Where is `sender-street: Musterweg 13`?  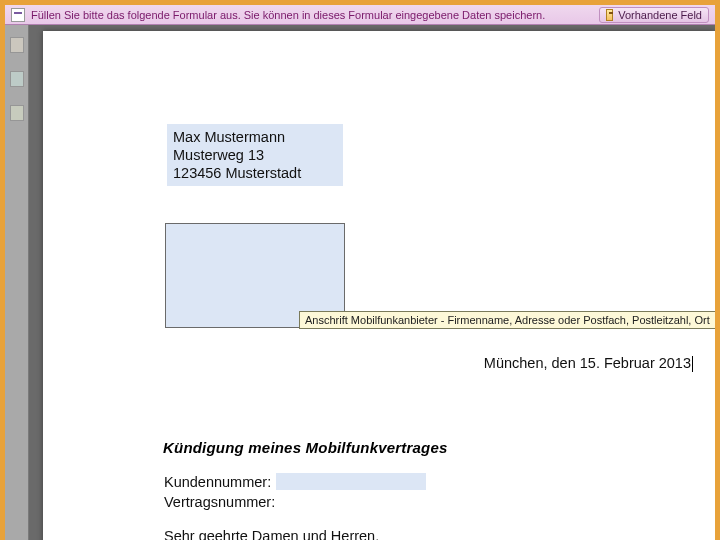 sender-street: Musterweg 13 is located at coordinates (255, 155).